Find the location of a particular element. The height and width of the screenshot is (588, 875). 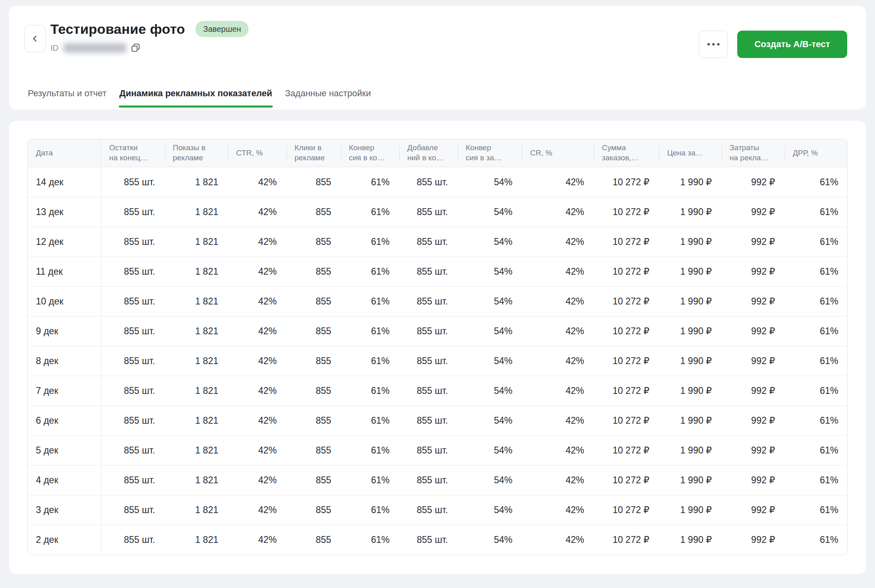

column-stock-at-end-header: Остатки на конец… is located at coordinates (133, 153).